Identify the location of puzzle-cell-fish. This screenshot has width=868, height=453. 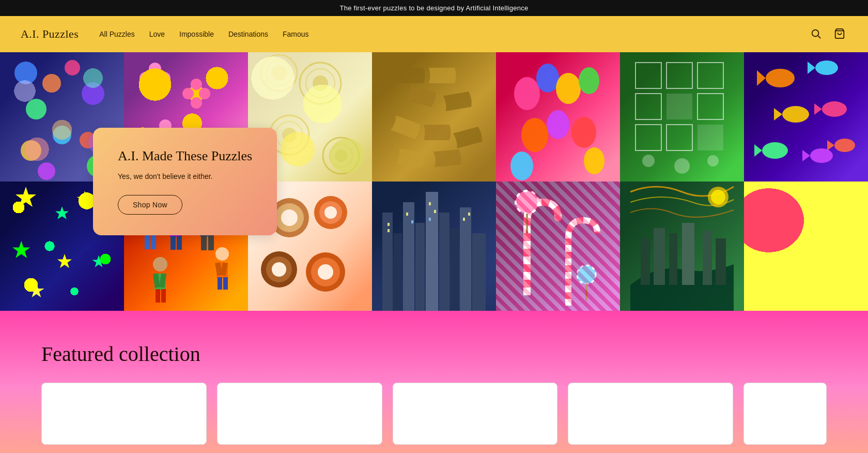
(806, 117).